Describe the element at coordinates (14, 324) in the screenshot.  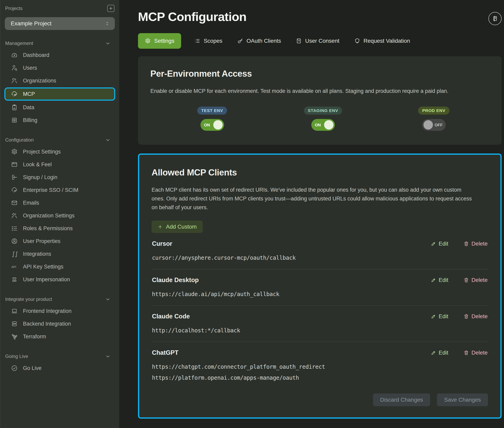
I see `server-icon` at that location.